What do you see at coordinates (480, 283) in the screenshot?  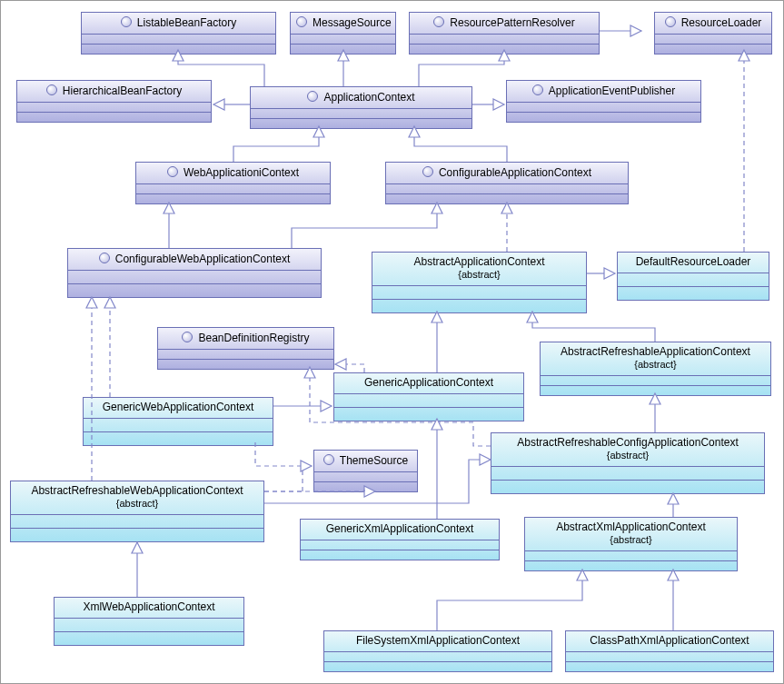 I see `class-abstract-application-context: AbstractApplicationContext{abstract}` at bounding box center [480, 283].